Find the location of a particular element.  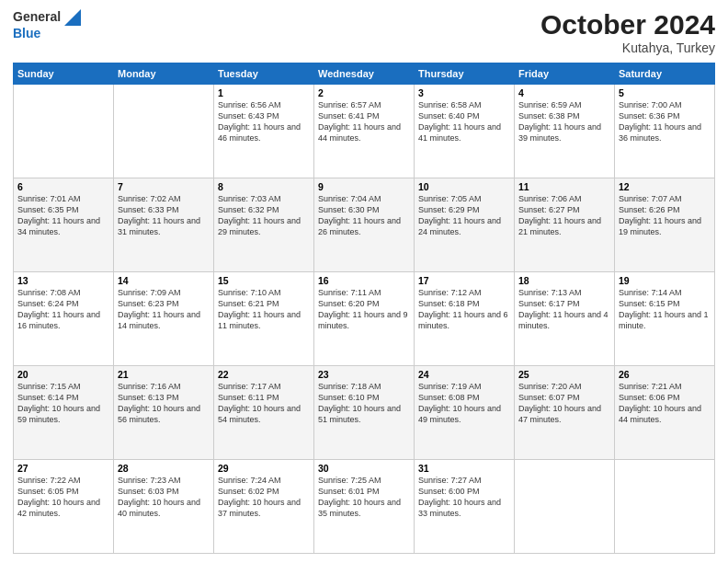

day-cell: 23 Sunrise: 7:18 AM Sunset: 6:10 PM Dayl… is located at coordinates (364, 413).